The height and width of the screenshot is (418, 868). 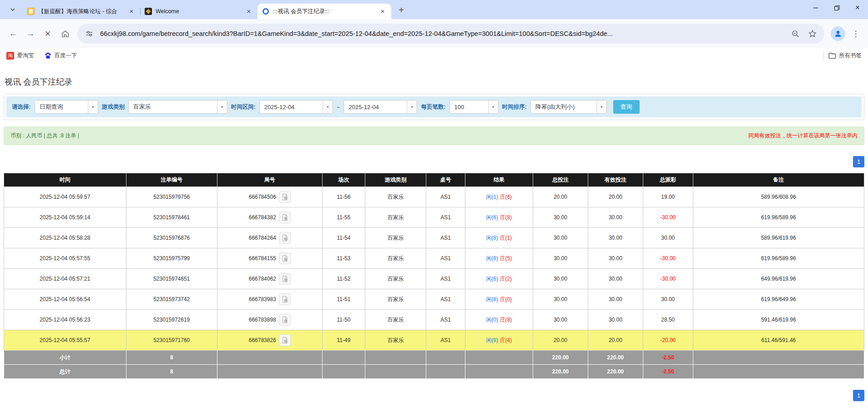 What do you see at coordinates (172, 358) in the screenshot?
I see `subtotal-count: 8` at bounding box center [172, 358].